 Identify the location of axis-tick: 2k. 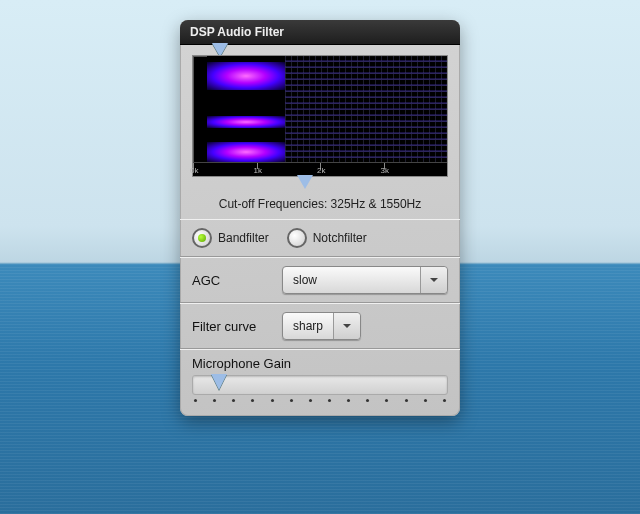
(321, 170).